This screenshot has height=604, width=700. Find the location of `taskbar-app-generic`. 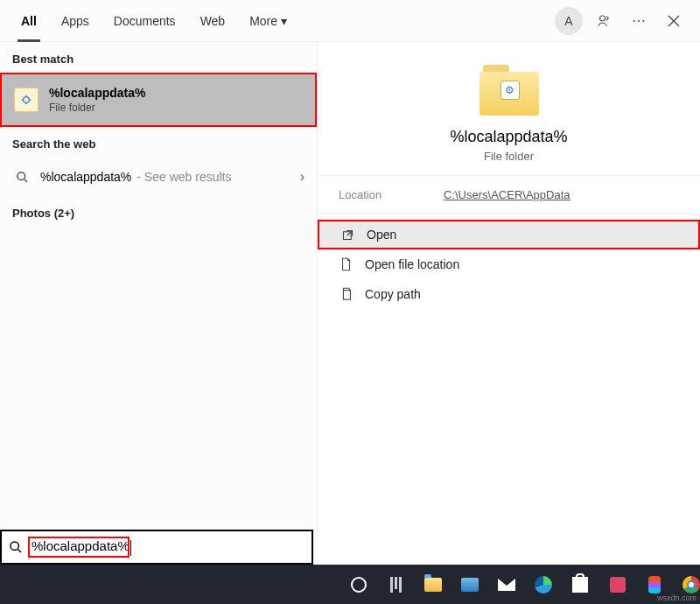

taskbar-app-generic is located at coordinates (617, 585).